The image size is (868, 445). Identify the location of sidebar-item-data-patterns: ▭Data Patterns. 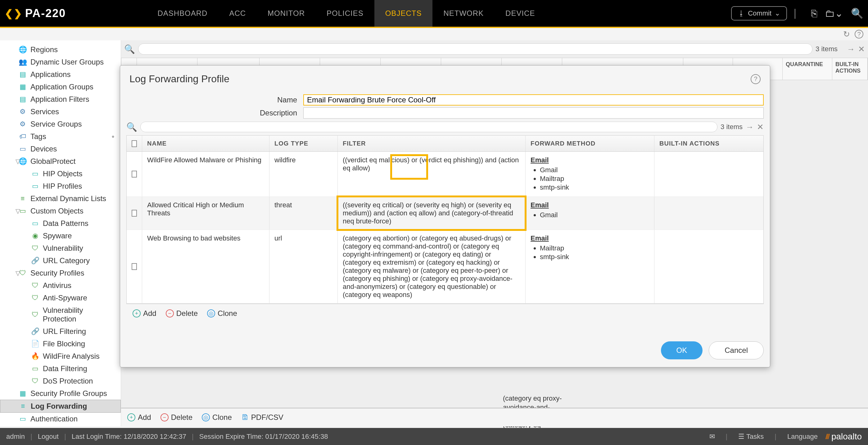
(60, 224).